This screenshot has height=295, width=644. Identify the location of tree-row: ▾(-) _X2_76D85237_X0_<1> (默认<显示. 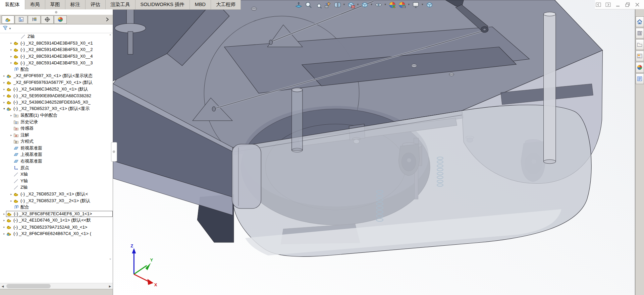
(56, 109).